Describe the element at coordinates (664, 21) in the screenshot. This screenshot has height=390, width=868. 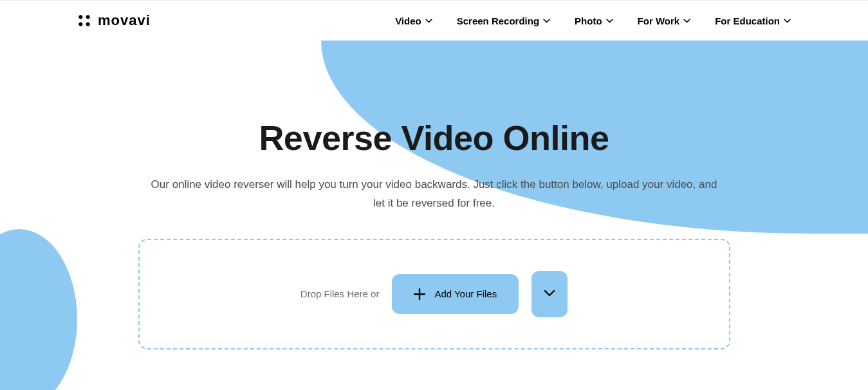
I see `nav-item-for-work: For Work` at that location.